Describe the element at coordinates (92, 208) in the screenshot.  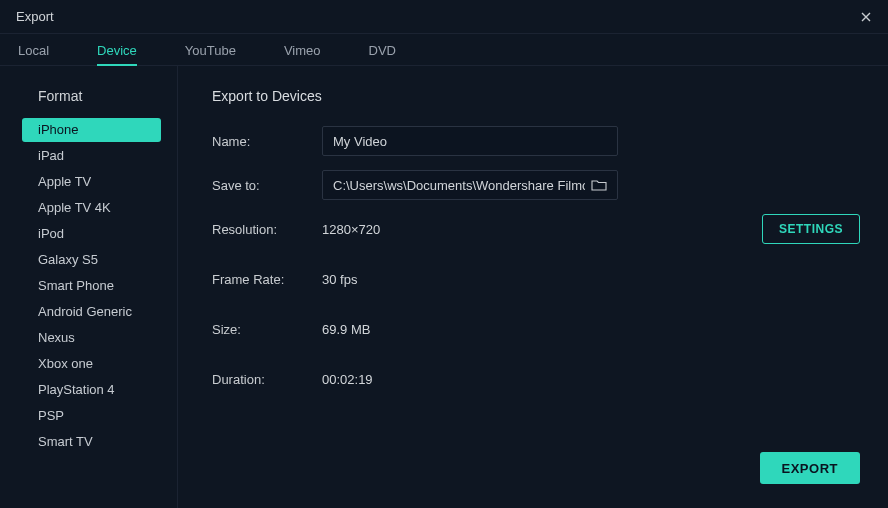
I see `format-item-apple-tv-4k: Apple TV 4K` at that location.